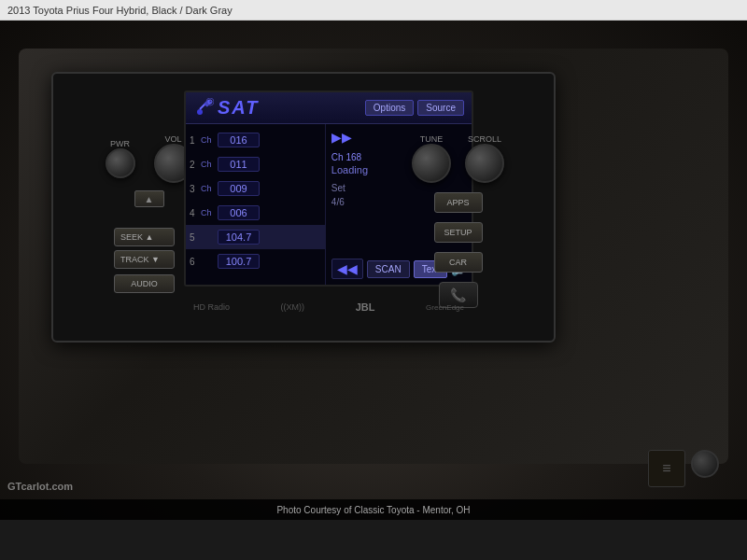  What do you see at coordinates (144, 284) in the screenshot?
I see `audio-label: AUDIO` at bounding box center [144, 284].